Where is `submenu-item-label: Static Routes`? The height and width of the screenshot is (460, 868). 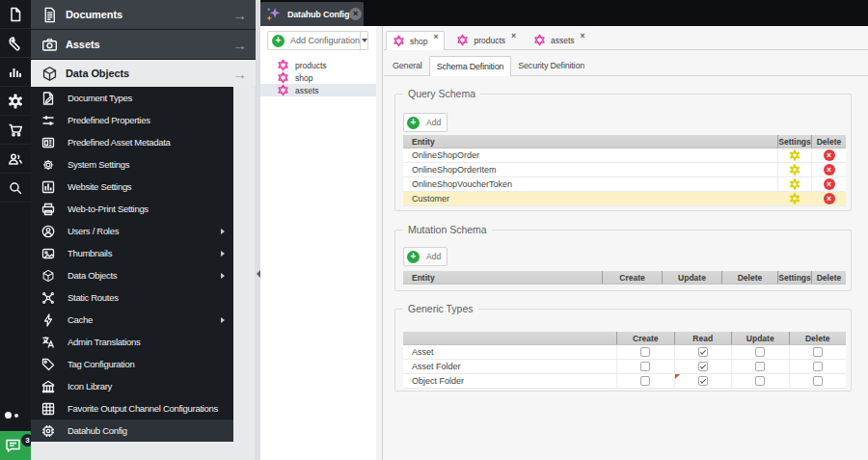
submenu-item-label: Static Routes is located at coordinates (93, 297).